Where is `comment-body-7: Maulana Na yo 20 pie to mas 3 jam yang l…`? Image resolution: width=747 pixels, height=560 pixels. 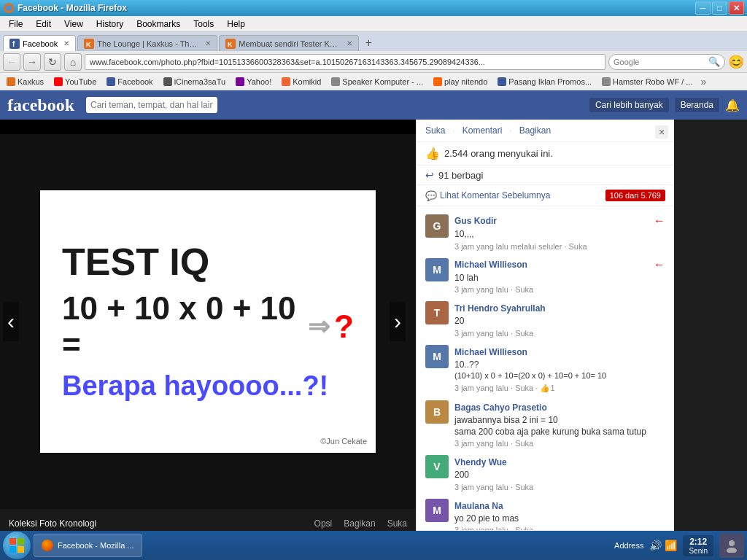 comment-body-7: Maulana Na yo 20 pie to mas 3 jam yang l… is located at coordinates (560, 515).